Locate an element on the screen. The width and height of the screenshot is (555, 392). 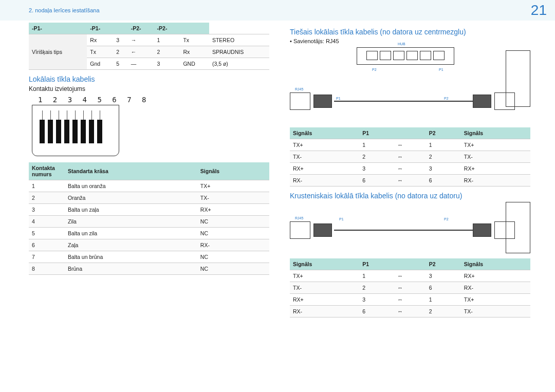
table-row: TX+1↔3RX+ is located at coordinates (410, 276).